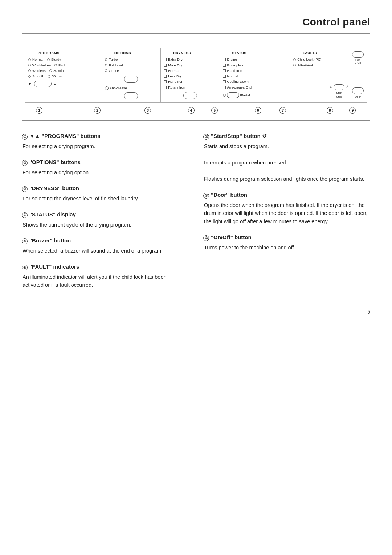 This screenshot has height=555, width=392. Describe the element at coordinates (196, 22) in the screenshot. I see `page-title: Control panel` at that location.